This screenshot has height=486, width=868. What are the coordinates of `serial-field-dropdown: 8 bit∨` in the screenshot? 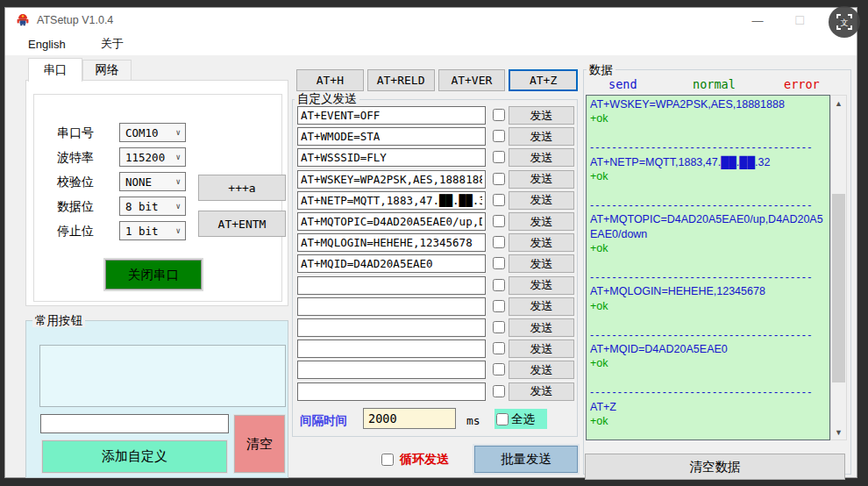 It's located at (153, 206).